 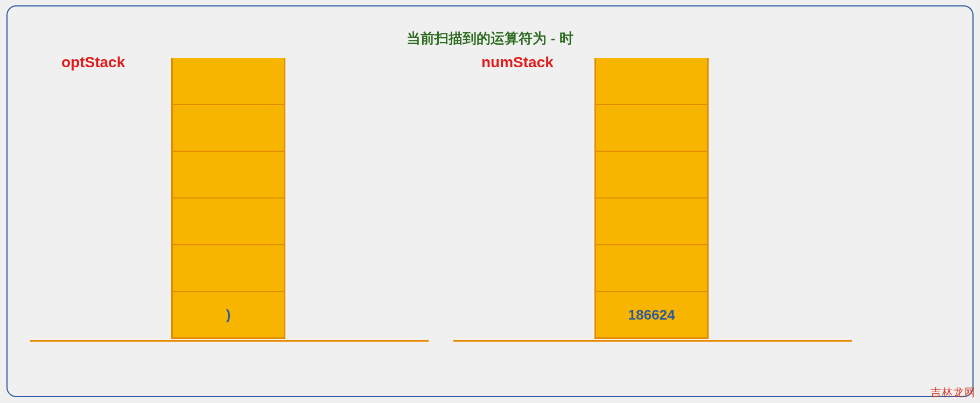 What do you see at coordinates (953, 393) in the screenshot?
I see `watermark: 吉林龙网` at bounding box center [953, 393].